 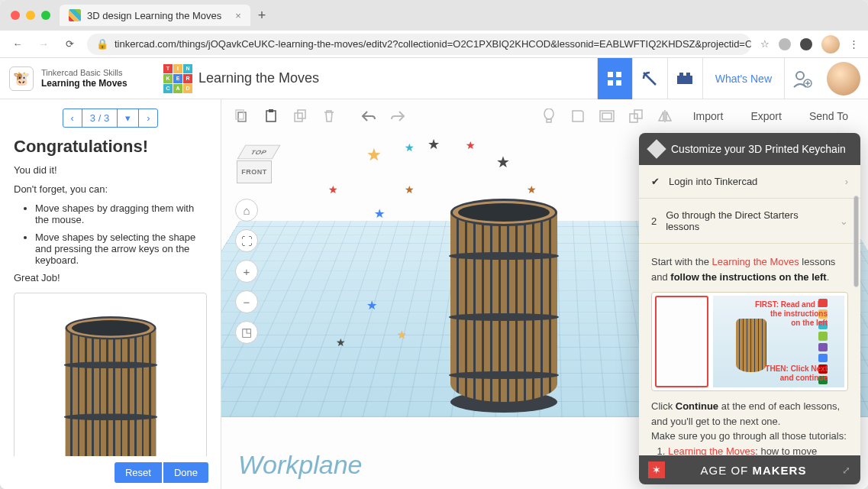 I want to click on nav-forward-button: →, so click(x=44, y=44).